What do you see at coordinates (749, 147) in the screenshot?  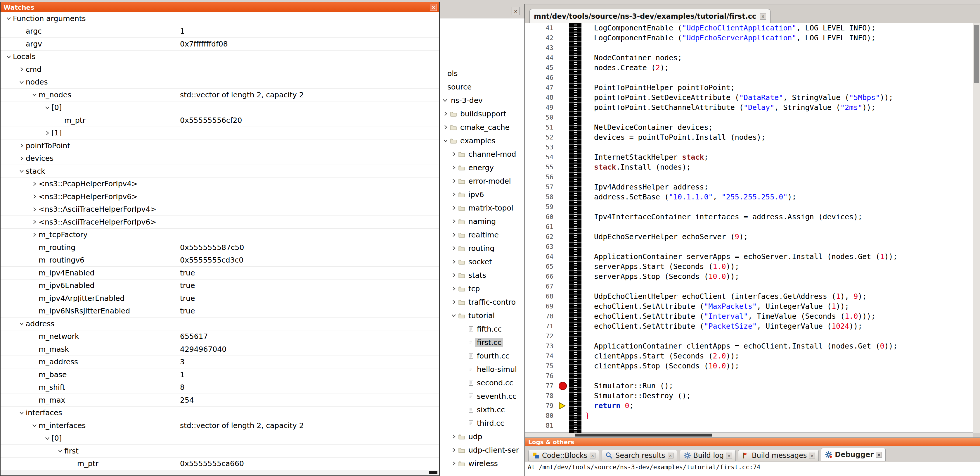 I see `code-line: 53` at bounding box center [749, 147].